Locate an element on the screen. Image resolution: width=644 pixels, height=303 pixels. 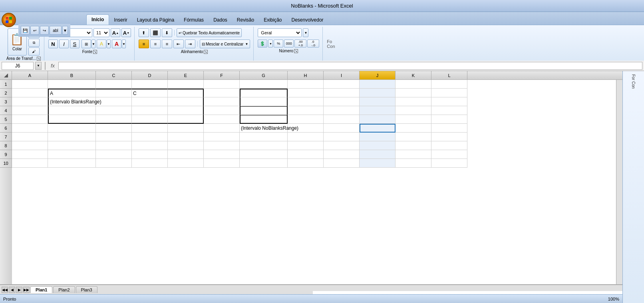
cell-F10 is located at coordinates (222, 163).